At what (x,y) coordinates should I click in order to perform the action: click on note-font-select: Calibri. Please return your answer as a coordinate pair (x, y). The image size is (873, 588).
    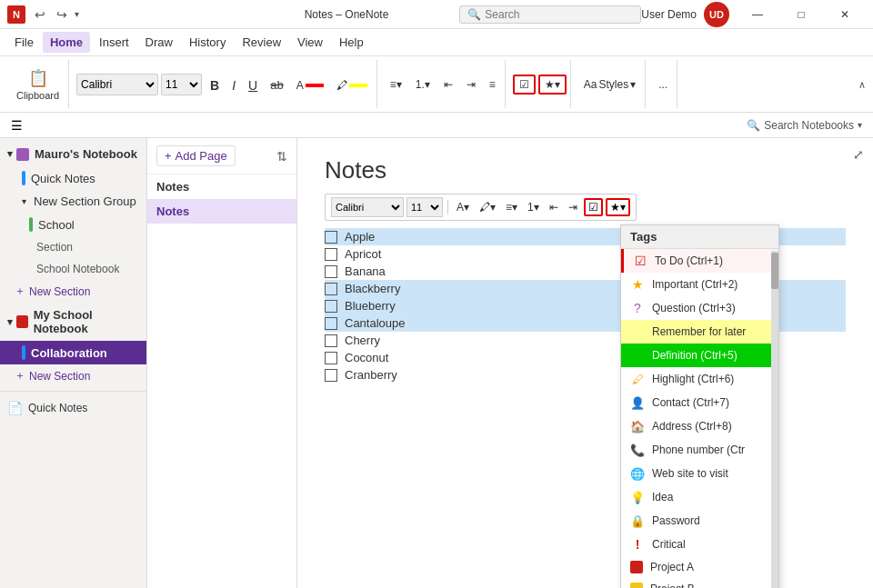
    Looking at the image, I should click on (367, 207).